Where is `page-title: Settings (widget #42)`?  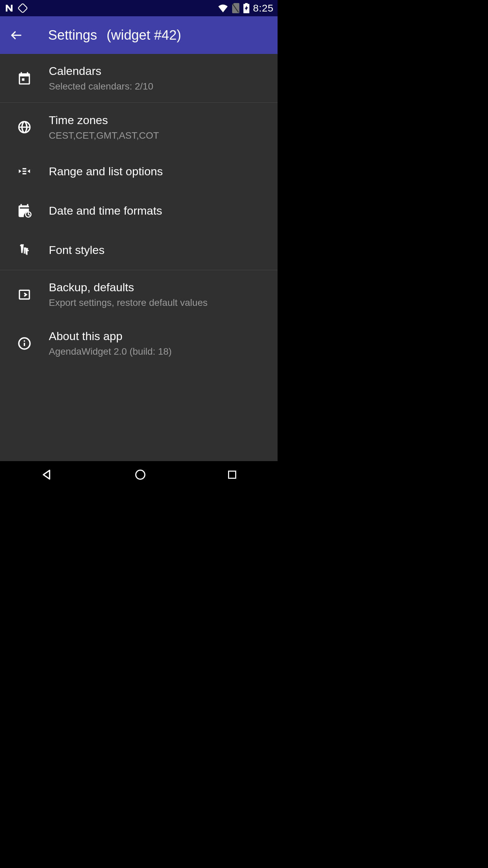 page-title: Settings (widget #42) is located at coordinates (115, 35).